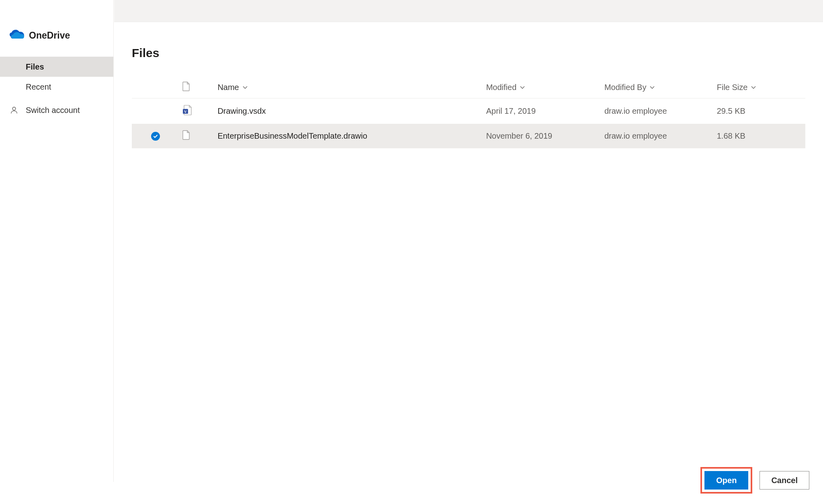  What do you see at coordinates (348, 88) in the screenshot?
I see `column-name: Name` at bounding box center [348, 88].